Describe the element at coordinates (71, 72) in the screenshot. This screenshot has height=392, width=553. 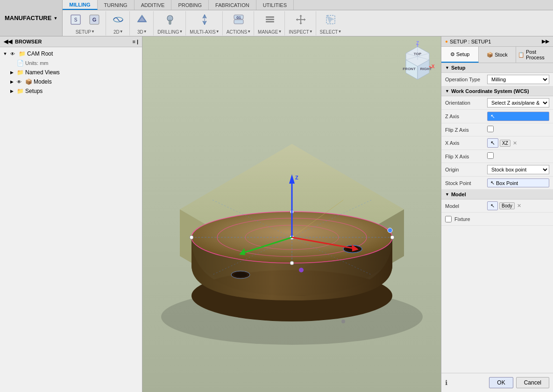
I see `tree-item-named-views: ▶ 📁 Named Views` at that location.